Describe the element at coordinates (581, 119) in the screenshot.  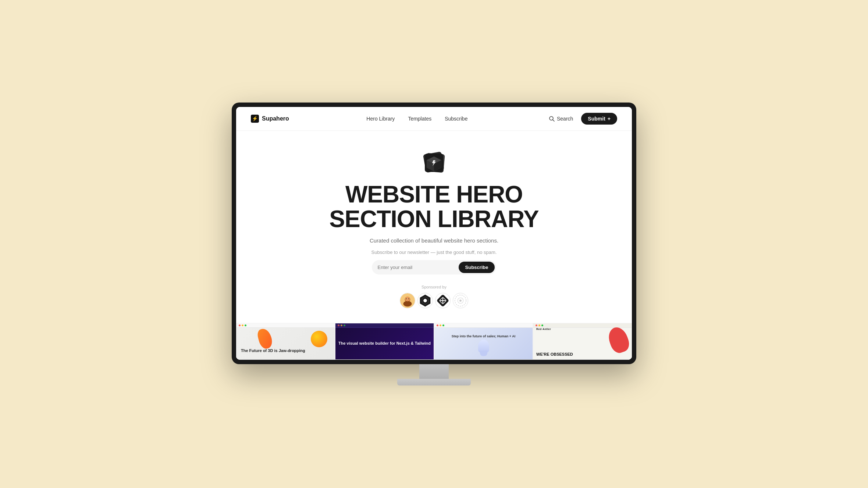
I see `nav-actions: Search Submit +` at that location.